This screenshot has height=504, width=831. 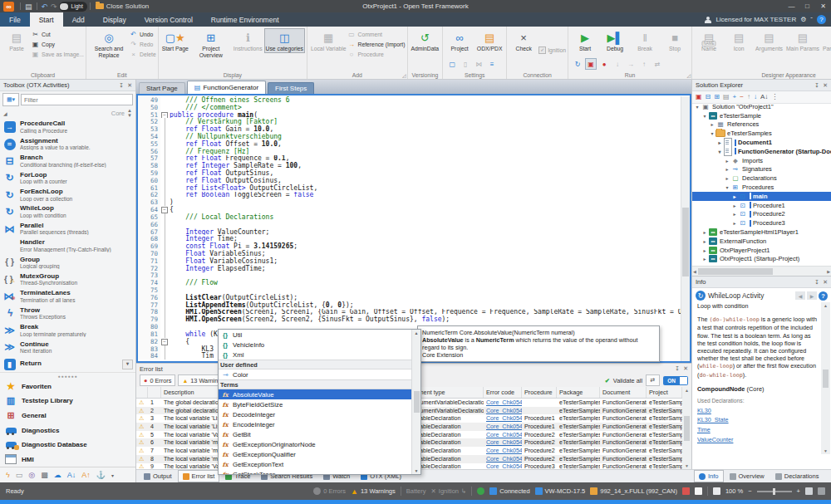 What do you see at coordinates (808, 7) in the screenshot?
I see `maximize-button: □` at bounding box center [808, 7].